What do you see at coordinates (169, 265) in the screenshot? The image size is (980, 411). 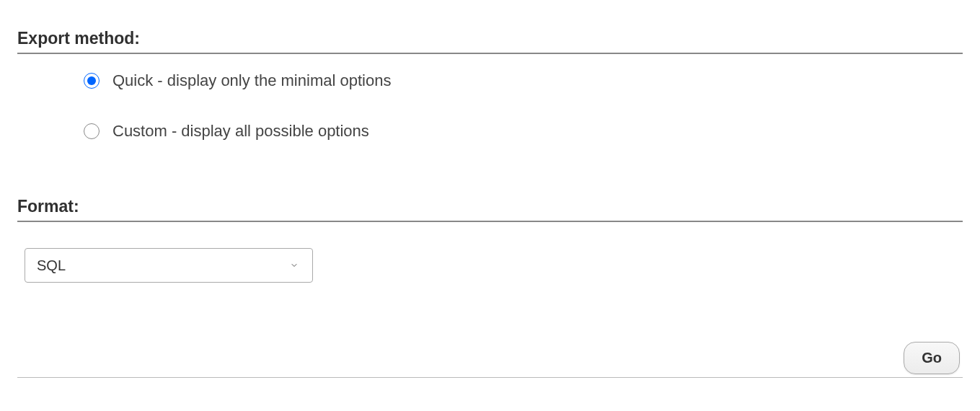 I see `format-select: SQL` at bounding box center [169, 265].